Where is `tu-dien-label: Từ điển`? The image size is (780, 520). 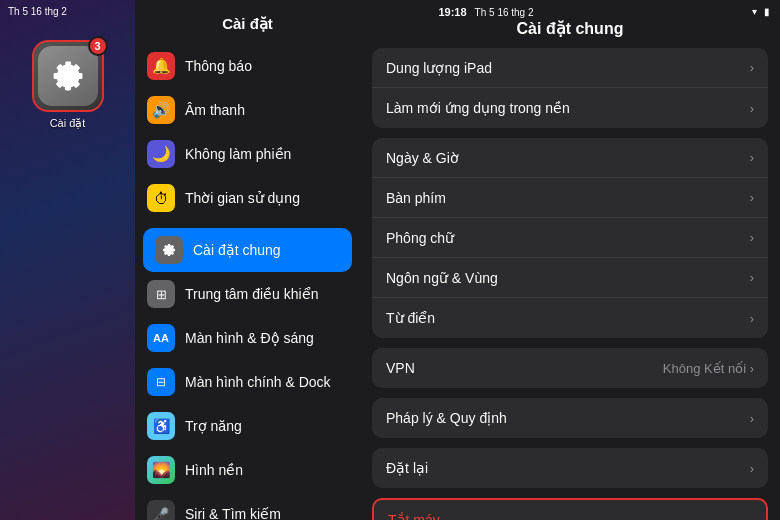 tu-dien-label: Từ điển is located at coordinates (410, 318).